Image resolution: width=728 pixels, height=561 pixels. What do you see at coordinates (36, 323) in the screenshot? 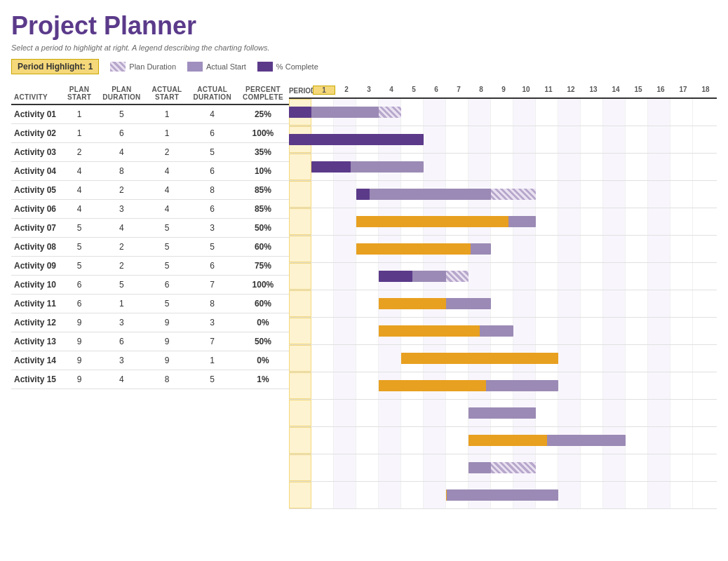
I see `activity-name: Activity 12` at bounding box center [36, 323].